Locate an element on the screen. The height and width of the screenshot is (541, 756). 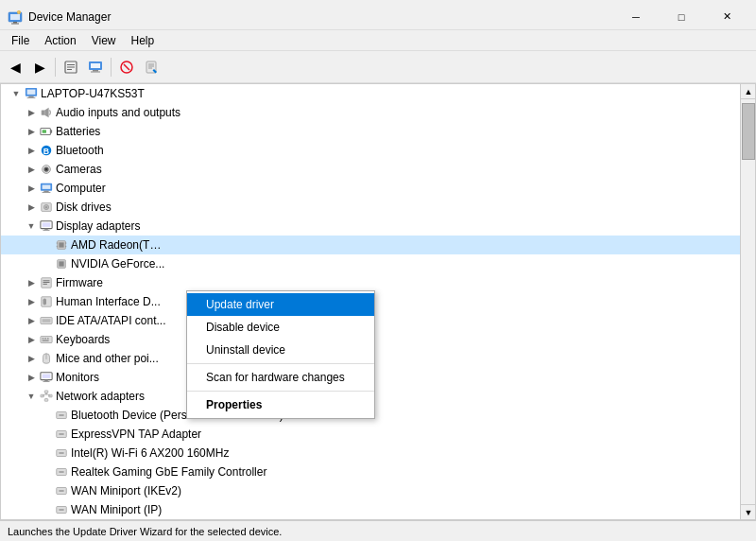
expand-cameras: ▶ is located at coordinates (31, 169).